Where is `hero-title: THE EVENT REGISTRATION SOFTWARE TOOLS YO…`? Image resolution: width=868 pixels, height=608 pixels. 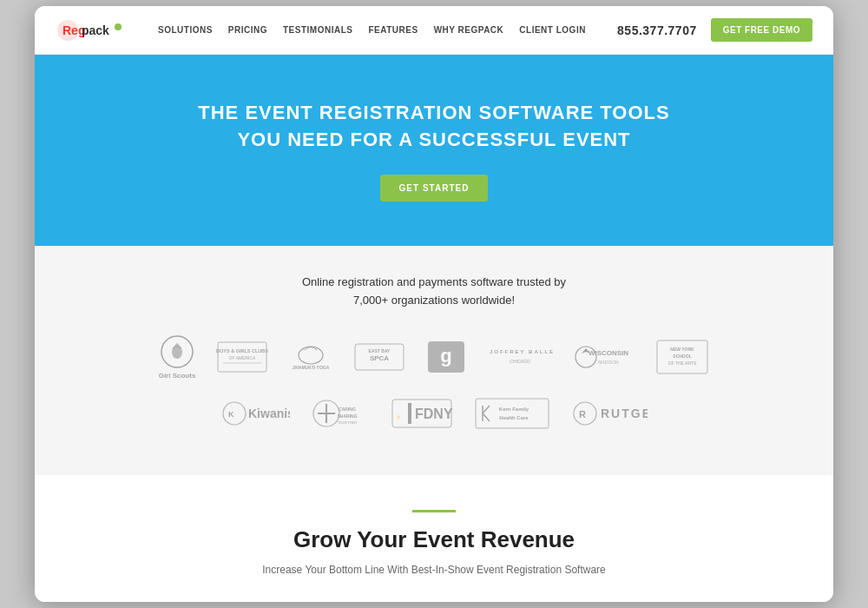 hero-title: THE EVENT REGISTRATION SOFTWARE TOOLS YO… is located at coordinates (434, 127).